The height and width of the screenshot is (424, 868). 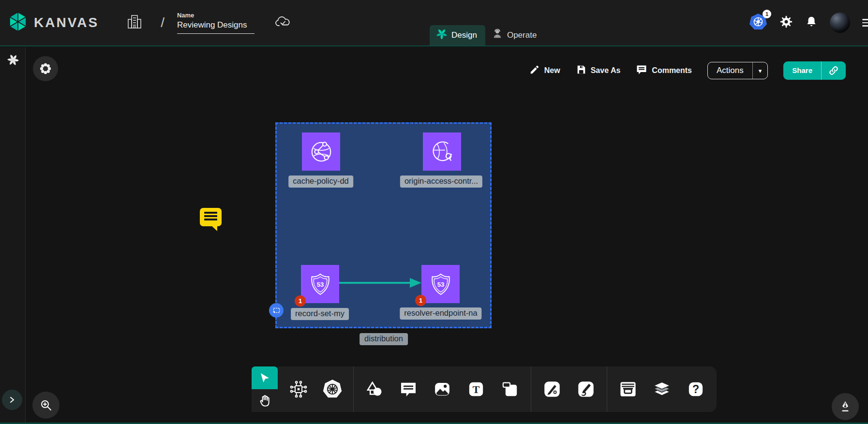 I want to click on tab-operate: Operate, so click(x=515, y=35).